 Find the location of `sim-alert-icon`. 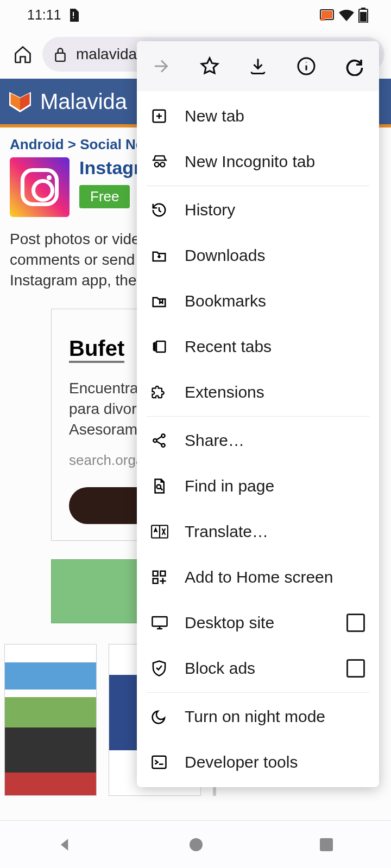

sim-alert-icon is located at coordinates (73, 15).